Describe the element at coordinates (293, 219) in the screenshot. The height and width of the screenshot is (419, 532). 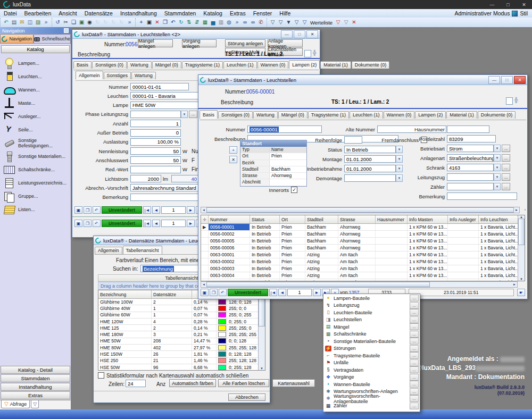
I see `grid-col-ort: Ort` at that location.